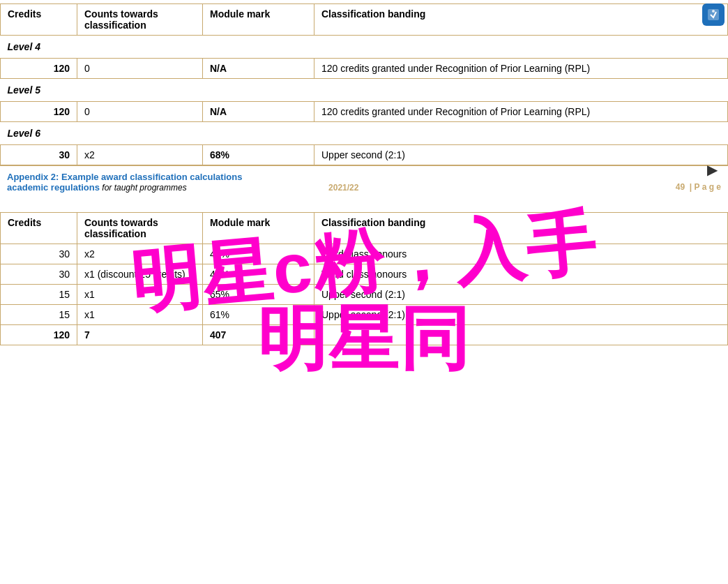  I want to click on cell-counts: 7, so click(140, 335).